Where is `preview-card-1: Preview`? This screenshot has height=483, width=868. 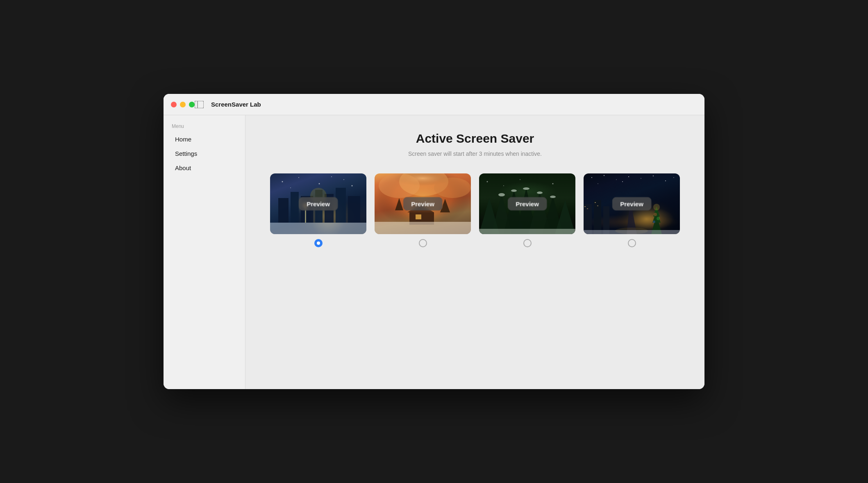 preview-card-1: Preview is located at coordinates (318, 204).